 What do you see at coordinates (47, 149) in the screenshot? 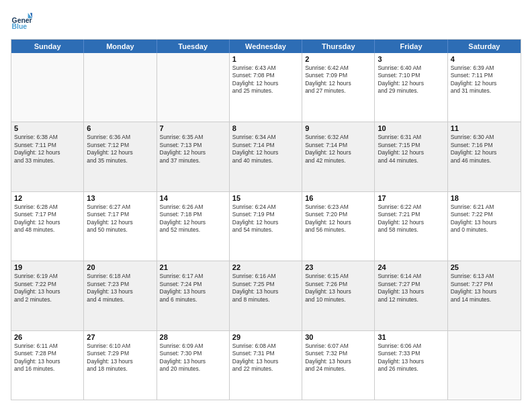
I see `cell-info: Sunrise: 6:38 AM Sunset: 7:11 PM Dayligh…` at bounding box center [47, 149].